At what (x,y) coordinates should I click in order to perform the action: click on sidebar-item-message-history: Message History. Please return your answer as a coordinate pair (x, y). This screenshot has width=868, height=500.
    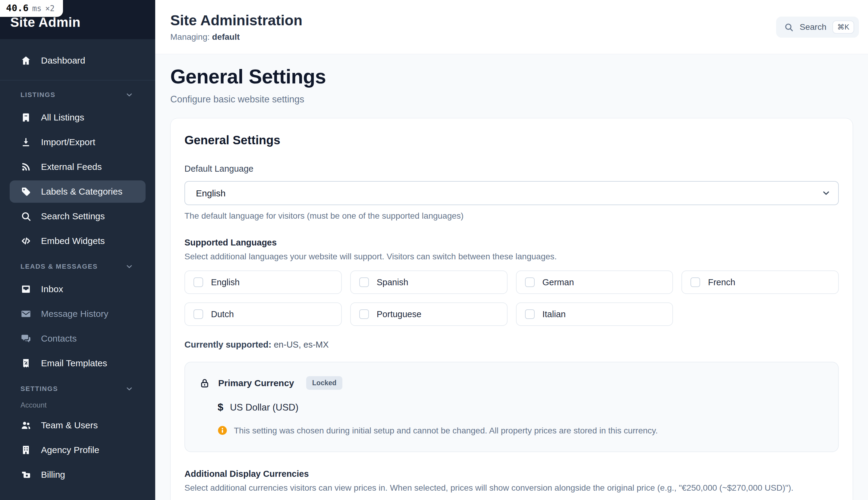
    Looking at the image, I should click on (78, 314).